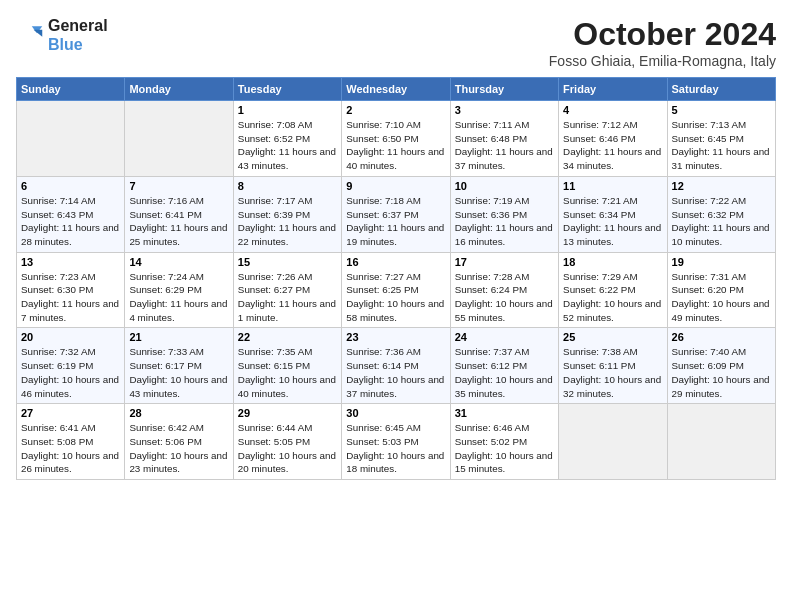 The width and height of the screenshot is (792, 612). I want to click on day-number: 23, so click(396, 337).